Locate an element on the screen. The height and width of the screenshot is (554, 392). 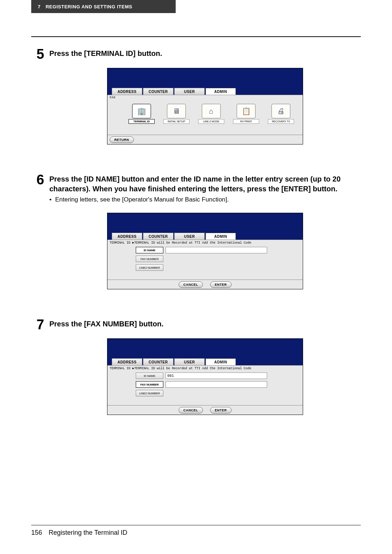
recovery-tx-label: RECOVERY TX is located at coordinates (281, 121).